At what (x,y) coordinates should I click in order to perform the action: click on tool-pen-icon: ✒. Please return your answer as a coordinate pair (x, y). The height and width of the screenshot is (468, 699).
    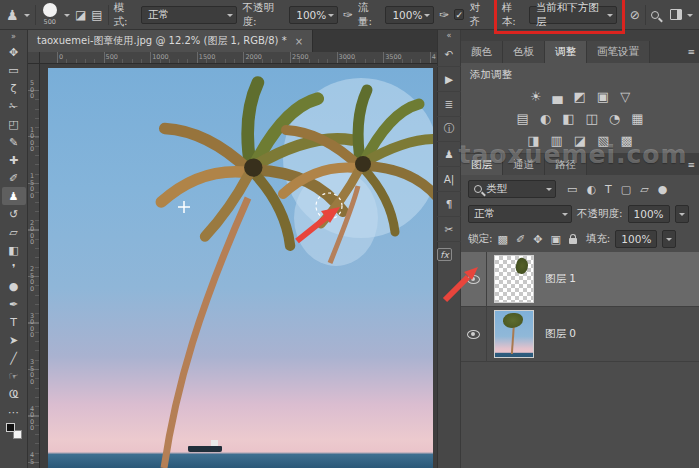
    Looking at the image, I should click on (14, 304).